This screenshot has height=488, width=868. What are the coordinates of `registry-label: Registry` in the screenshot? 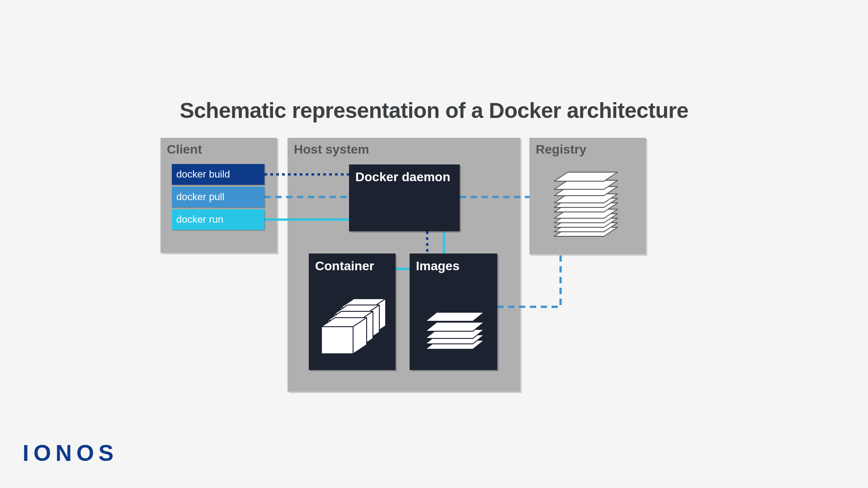 It's located at (561, 150).